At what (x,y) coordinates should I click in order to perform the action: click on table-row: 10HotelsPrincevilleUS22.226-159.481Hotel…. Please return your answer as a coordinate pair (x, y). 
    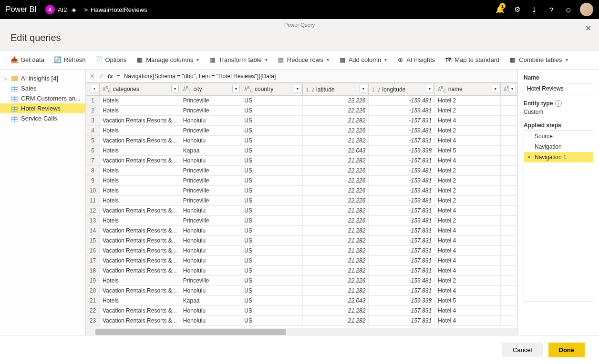
    Looking at the image, I should click on (302, 191).